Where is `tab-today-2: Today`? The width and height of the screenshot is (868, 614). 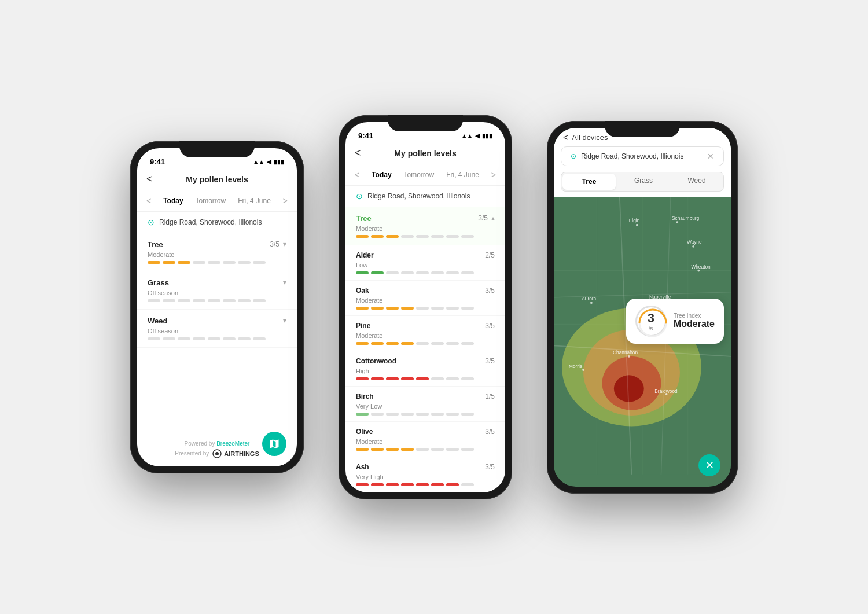 tab-today-2: Today is located at coordinates (381, 175).